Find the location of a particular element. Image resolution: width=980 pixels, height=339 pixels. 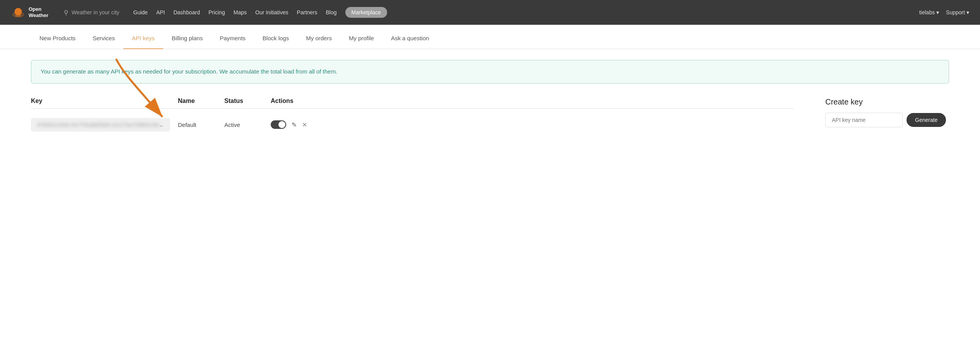

key-name: Default is located at coordinates (201, 125).